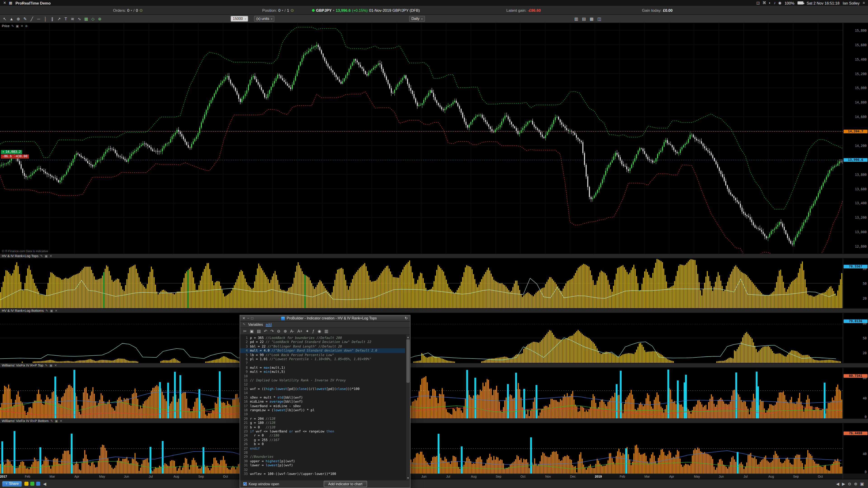 Image resolution: width=868 pixels, height=488 pixels. Describe the element at coordinates (322, 444) in the screenshot. I see `code-line: 26 b = 0` at that location.